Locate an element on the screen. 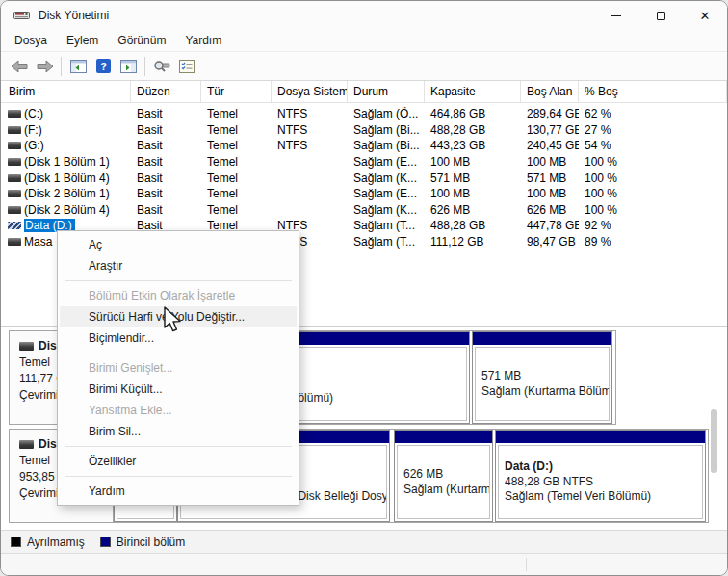 The image size is (728, 576). partition-info: Data (D:)488,28 GB NTFSSağlam (Temel Ver… is located at coordinates (601, 482).